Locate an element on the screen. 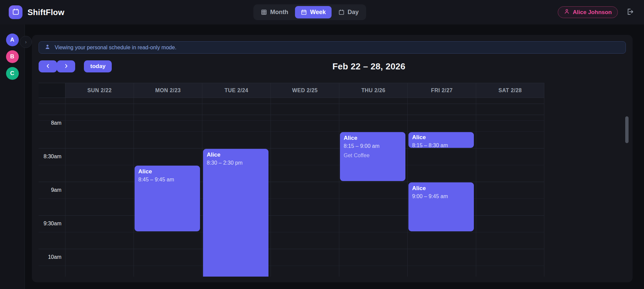  vertical-scrollbar-thumb is located at coordinates (627, 130).